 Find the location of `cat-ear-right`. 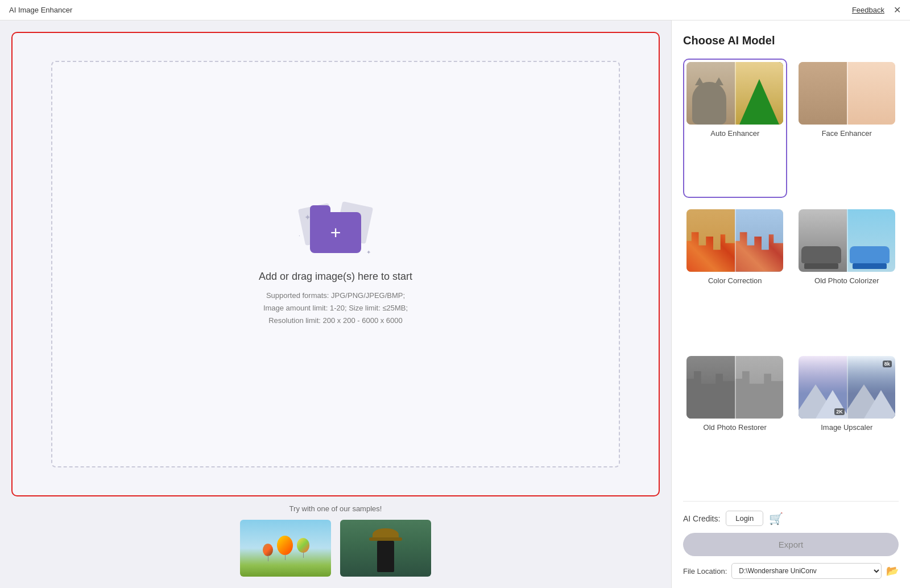

cat-ear-right is located at coordinates (719, 81).